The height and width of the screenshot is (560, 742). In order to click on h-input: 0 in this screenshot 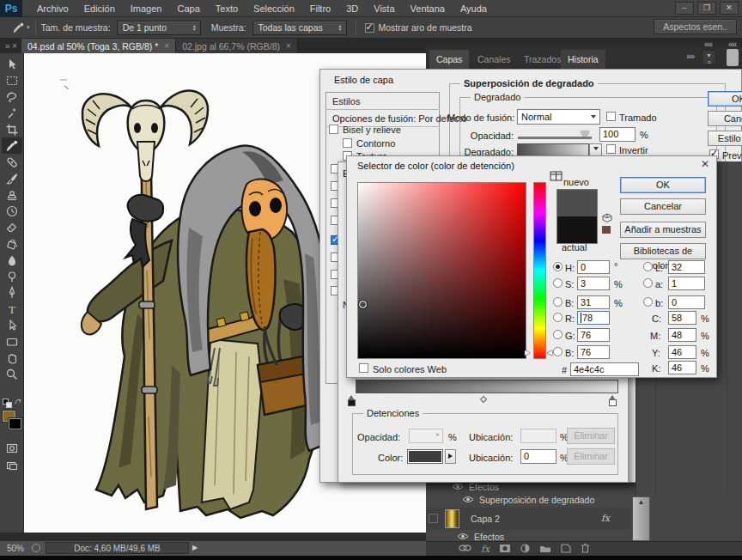, I will do `click(593, 267)`.